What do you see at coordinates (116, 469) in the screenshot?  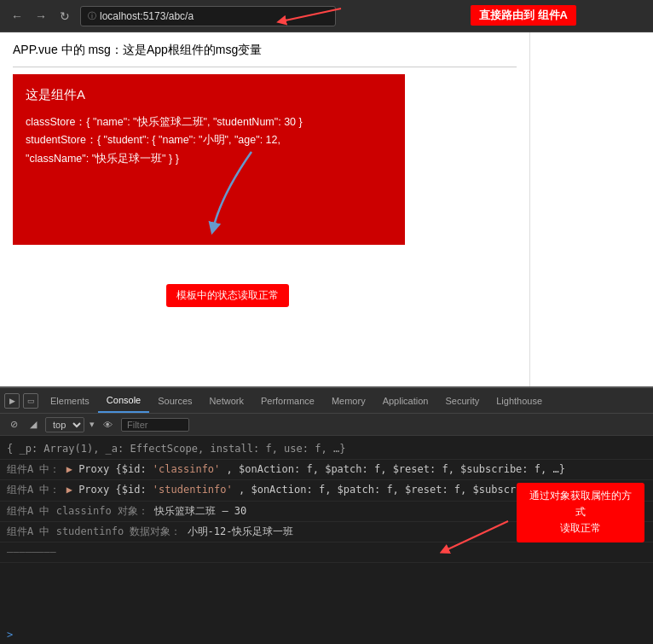 I see `proxy-text-2: Proxy {$id:` at bounding box center [116, 469].